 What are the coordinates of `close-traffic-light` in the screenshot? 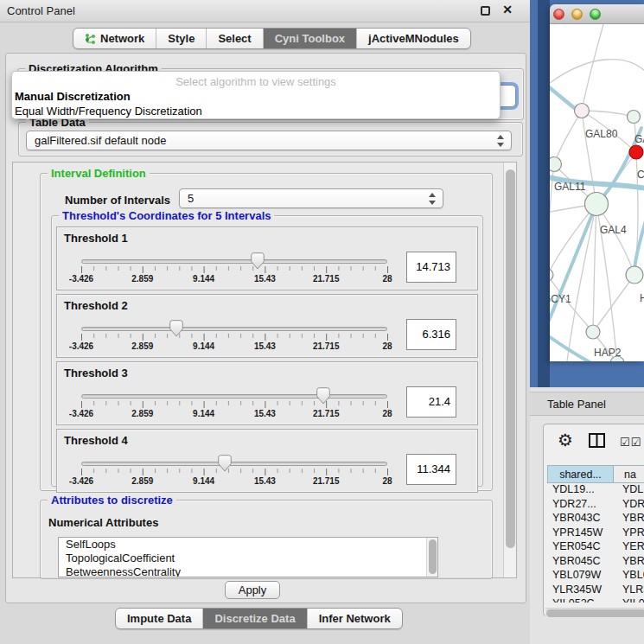 It's located at (558, 14).